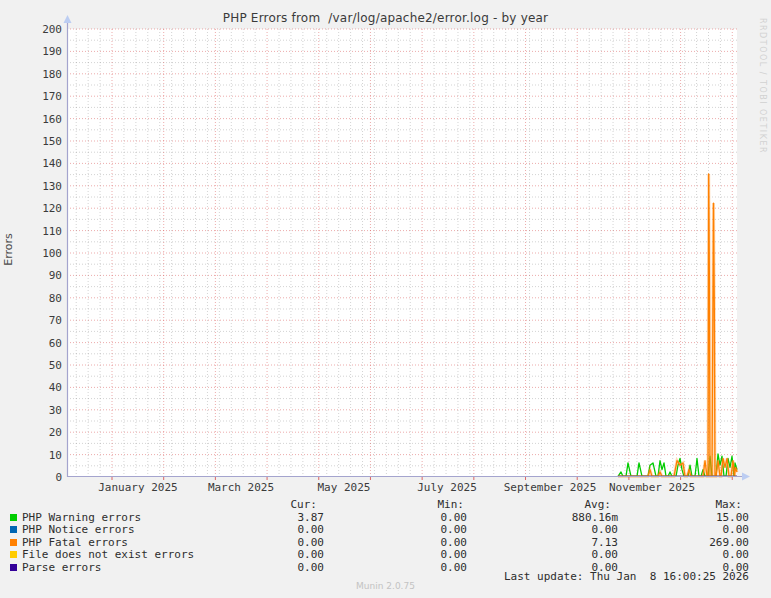 The image size is (771, 598). Describe the element at coordinates (32, 276) in the screenshot. I see `y-tick-label: 90` at that location.